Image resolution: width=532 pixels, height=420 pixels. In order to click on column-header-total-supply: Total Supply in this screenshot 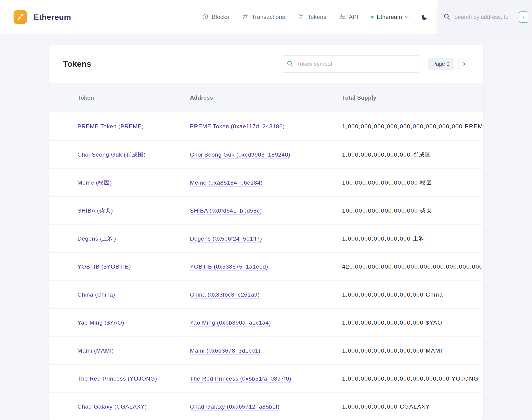, I will do `click(413, 98)`.